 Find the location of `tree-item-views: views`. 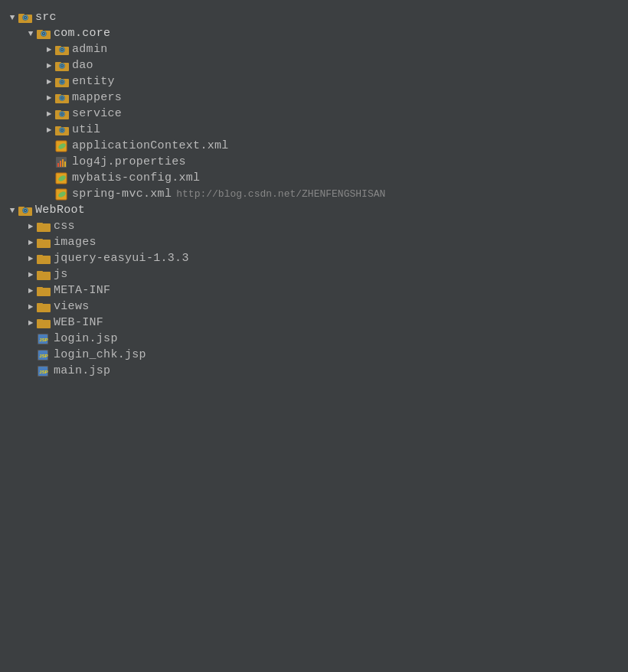

tree-item-views: views is located at coordinates (314, 306).